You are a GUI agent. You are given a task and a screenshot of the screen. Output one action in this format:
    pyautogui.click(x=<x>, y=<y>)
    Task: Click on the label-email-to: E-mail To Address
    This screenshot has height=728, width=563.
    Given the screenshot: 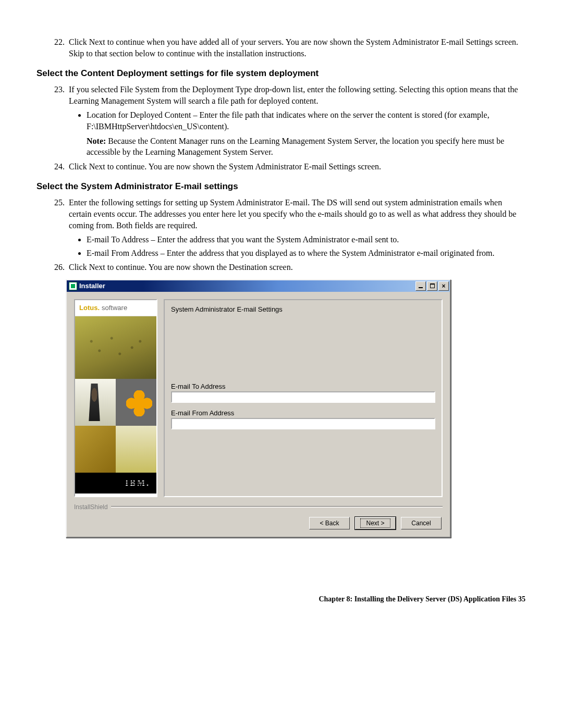 What is the action you would take?
    pyautogui.click(x=303, y=387)
    